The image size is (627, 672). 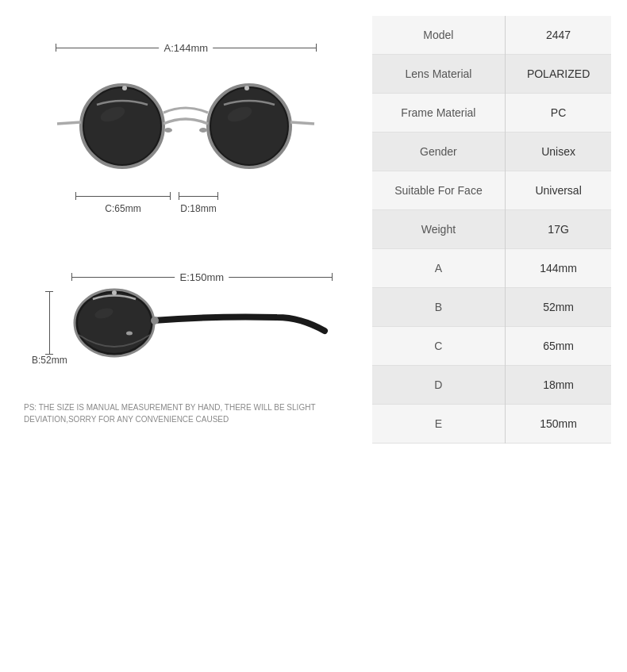 What do you see at coordinates (439, 190) in the screenshot?
I see `spec-label: Suitable For Face` at bounding box center [439, 190].